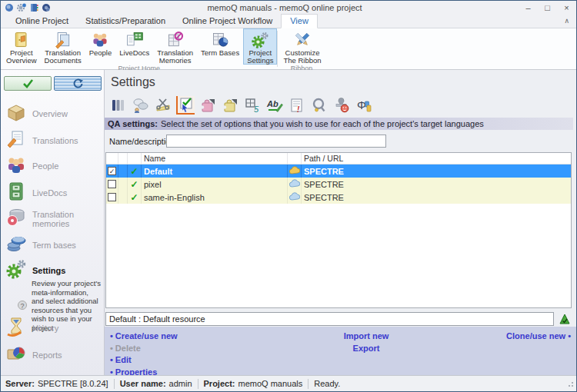  I want to click on edit-link: •Edit, so click(144, 360).